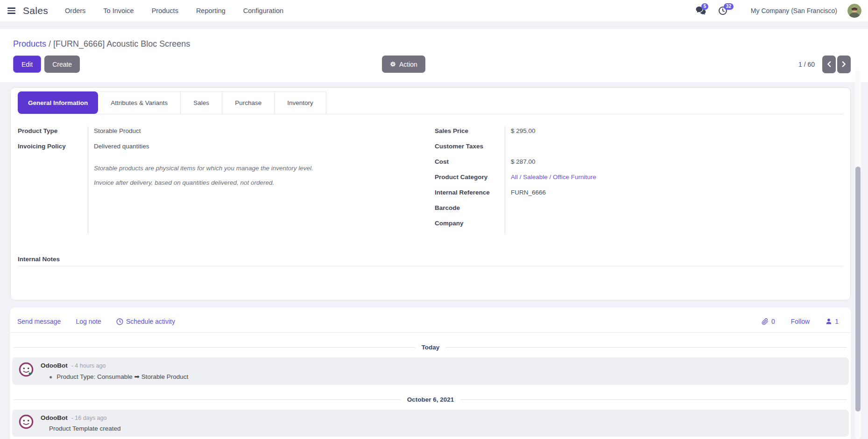 Image resolution: width=868 pixels, height=439 pixels. I want to click on edit-button: Edit, so click(27, 64).